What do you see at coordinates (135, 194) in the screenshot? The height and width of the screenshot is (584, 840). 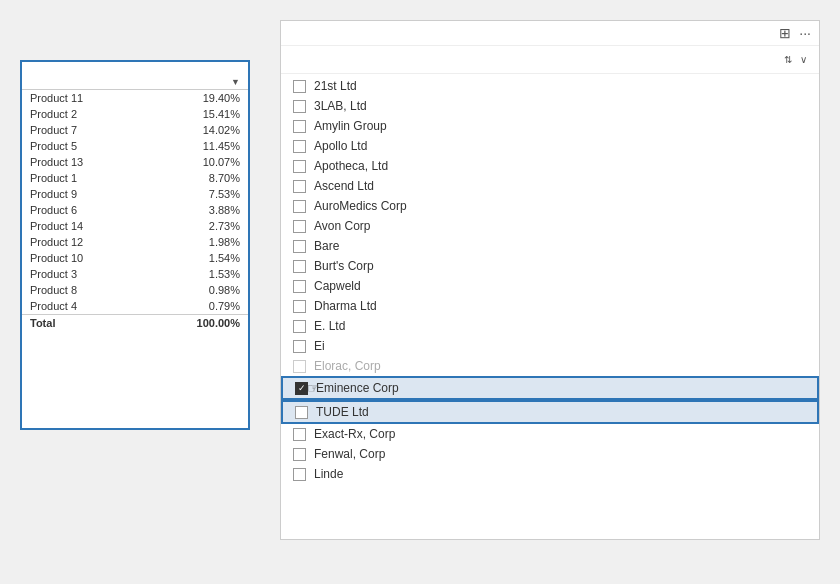 I see `table-row: Product 97.53%` at bounding box center [135, 194].